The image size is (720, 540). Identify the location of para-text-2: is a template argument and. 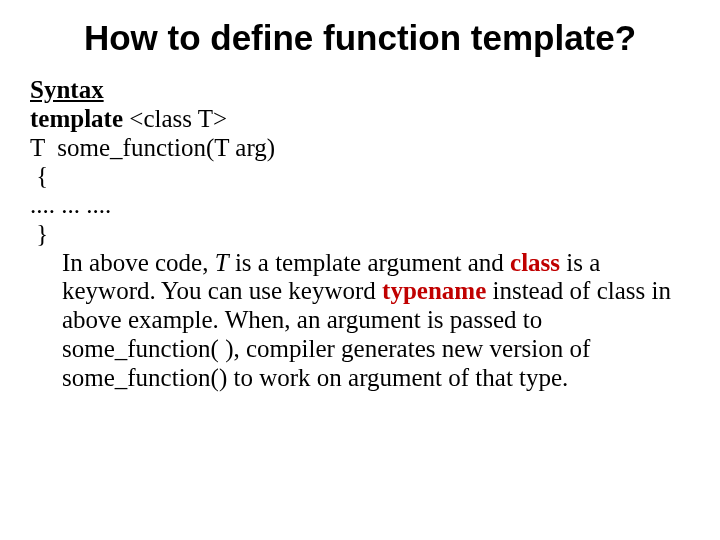
(370, 262).